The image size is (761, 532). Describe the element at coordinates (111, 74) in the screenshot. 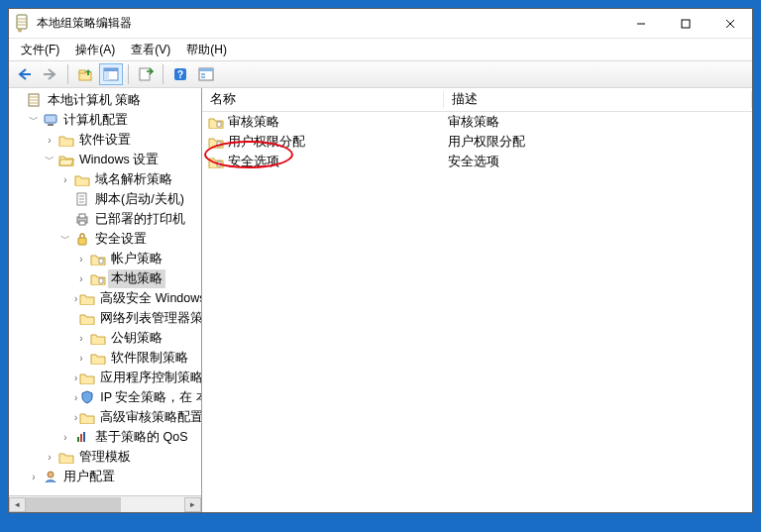

I see `show-hide-tree-button` at that location.